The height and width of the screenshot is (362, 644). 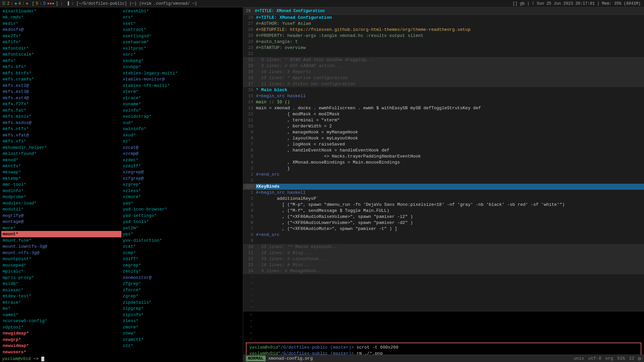 What do you see at coordinates (61, 321) in the screenshot?
I see `file-item: ncursesw6-config*` at bounding box center [61, 321].